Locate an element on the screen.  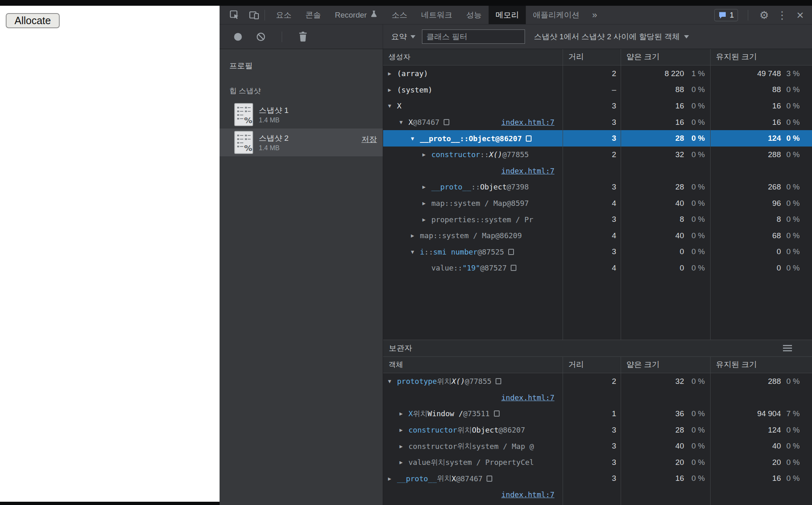
object-text: (system) is located at coordinates (415, 90).